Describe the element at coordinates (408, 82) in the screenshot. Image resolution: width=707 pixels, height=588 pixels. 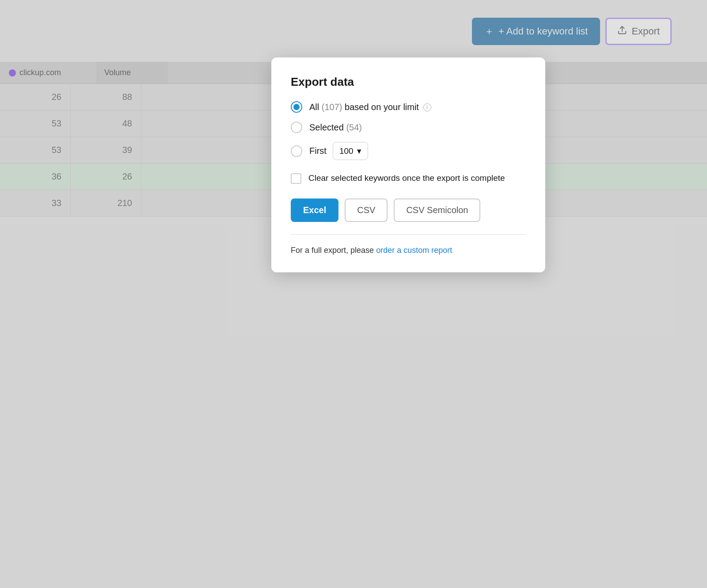
I see `modal-title: Export data` at that location.